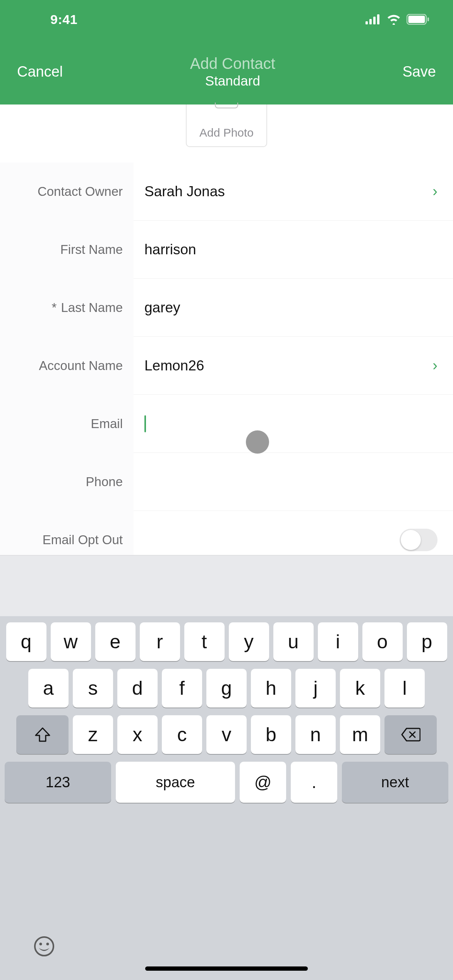  What do you see at coordinates (226, 735) in the screenshot?
I see `keyboard-row-3: zxcvbnm` at bounding box center [226, 735].